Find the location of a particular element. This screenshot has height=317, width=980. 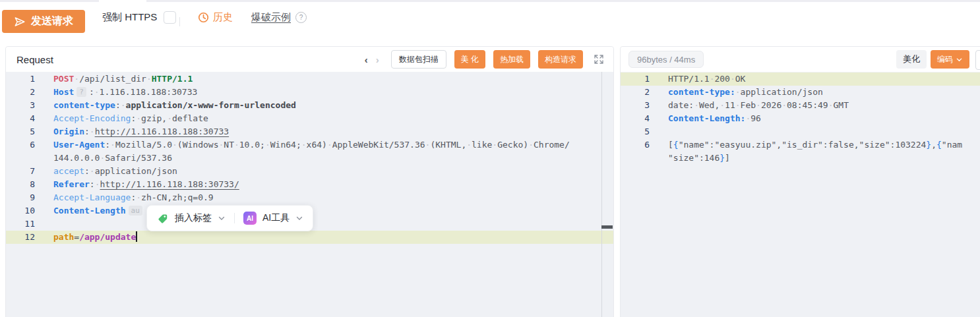

code-line: 2content-type:·application/json is located at coordinates (801, 92).